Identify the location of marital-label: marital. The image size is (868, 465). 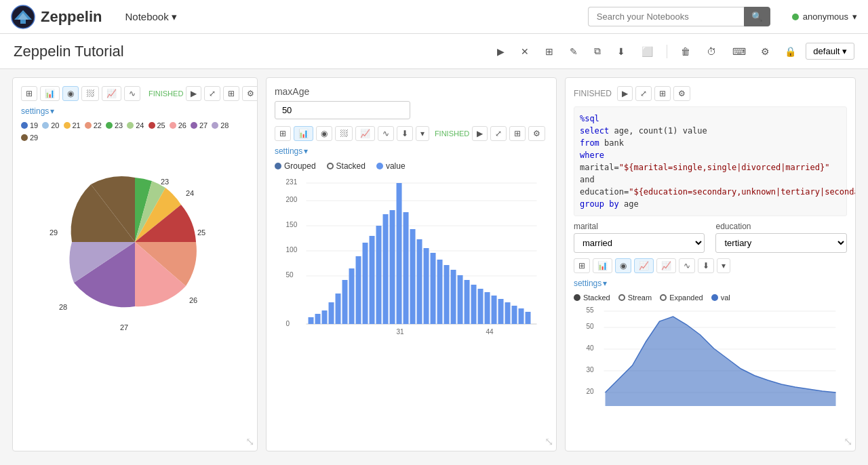
(639, 226).